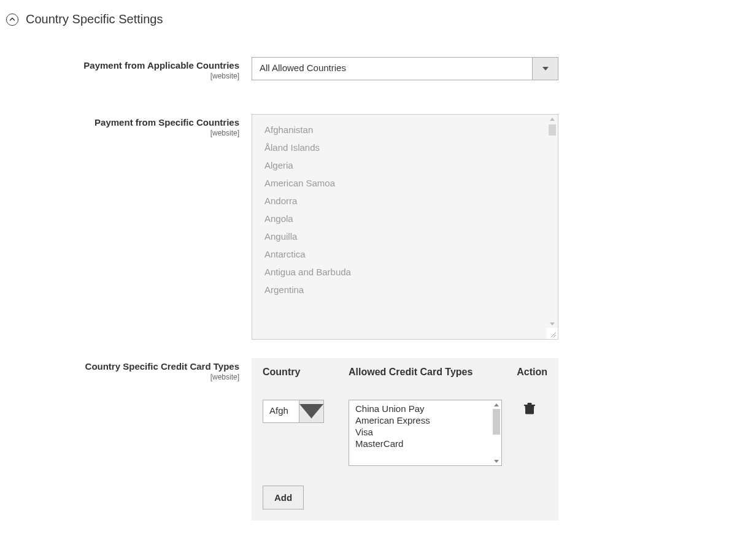 The height and width of the screenshot is (534, 756). Describe the element at coordinates (390, 69) in the screenshot. I see `field-applicable-countries: Payment from Applicable Countries [websi…` at that location.